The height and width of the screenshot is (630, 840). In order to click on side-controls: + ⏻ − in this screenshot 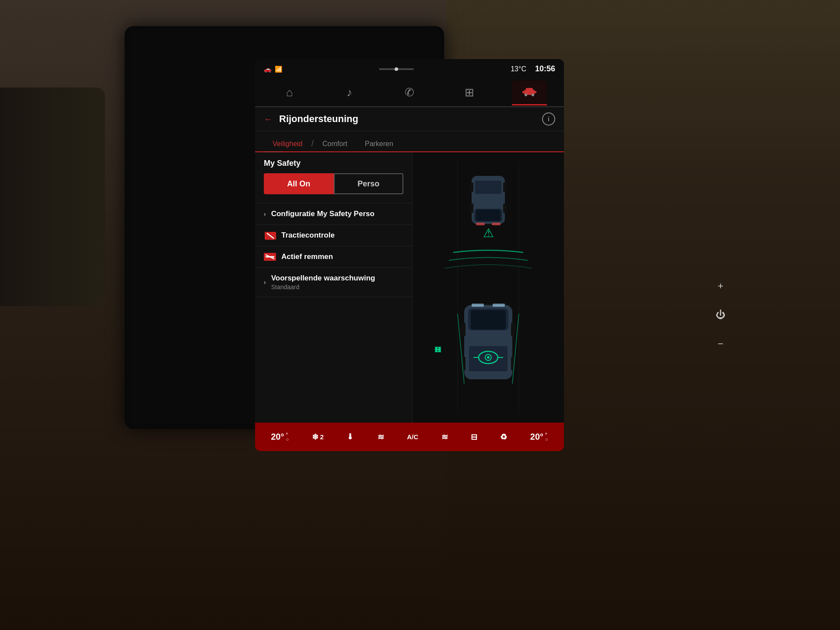, I will do `click(721, 315)`.